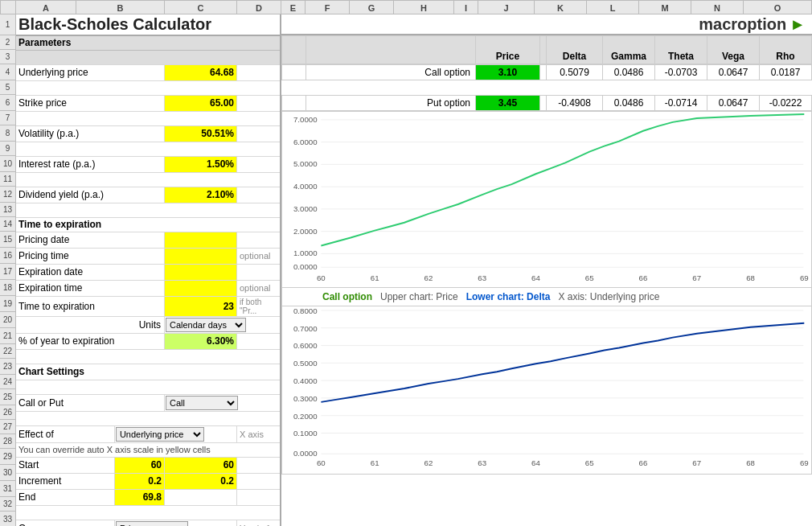  Describe the element at coordinates (629, 72) in the screenshot. I see `call-gamma: 0.0486` at that location.